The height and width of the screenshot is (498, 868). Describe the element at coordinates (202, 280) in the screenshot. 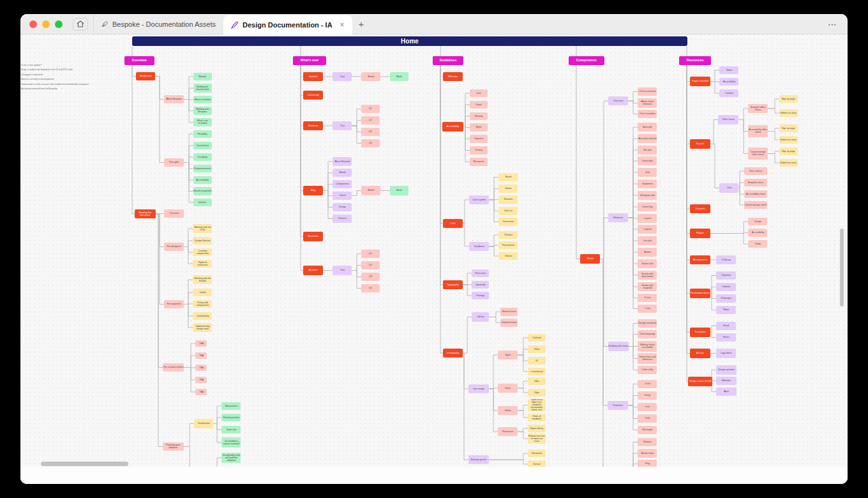

I see `ov-y-bundle: Working with the bundle` at that location.